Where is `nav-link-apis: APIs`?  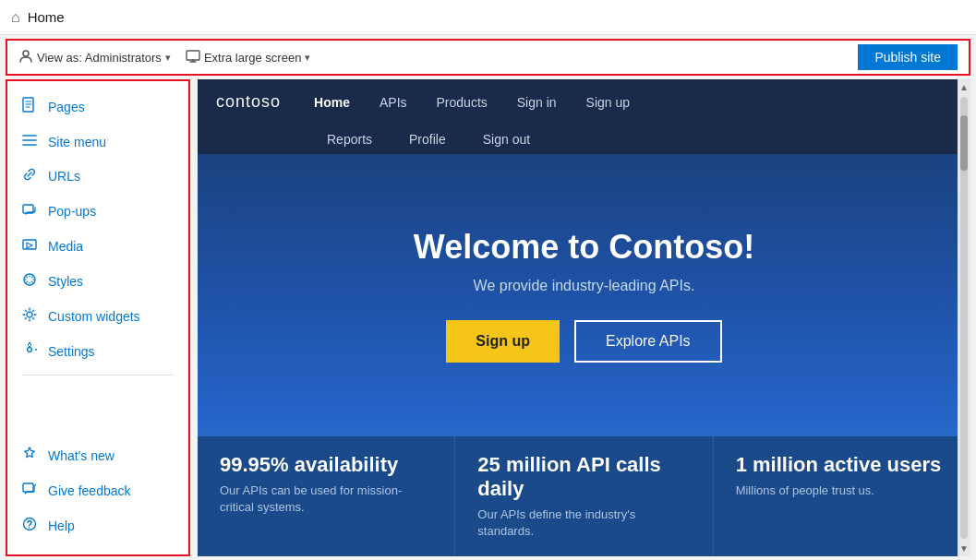
nav-link-apis: APIs is located at coordinates (393, 102).